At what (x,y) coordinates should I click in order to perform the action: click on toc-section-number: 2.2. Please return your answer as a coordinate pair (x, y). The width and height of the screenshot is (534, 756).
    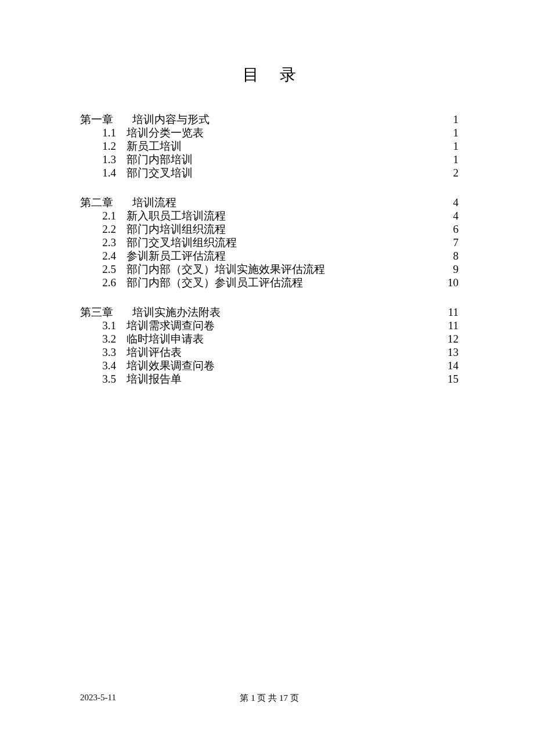
    Looking at the image, I should click on (103, 229).